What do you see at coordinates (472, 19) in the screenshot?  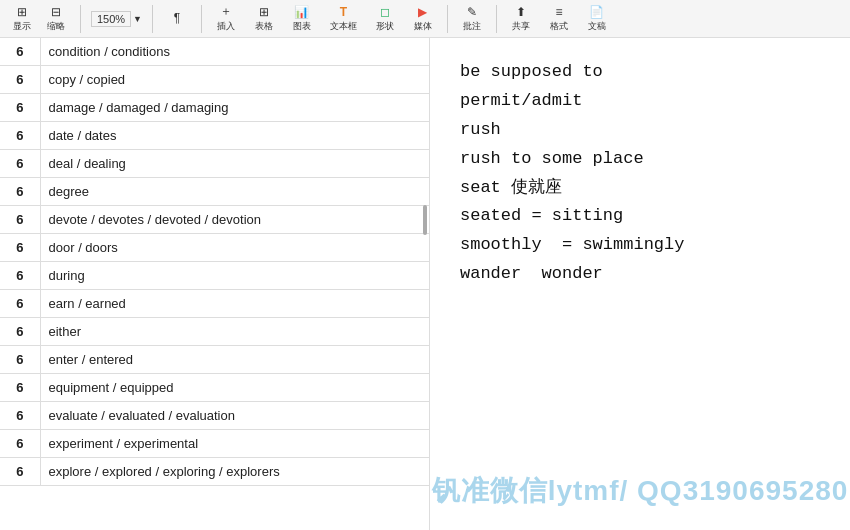 I see `toolbar-btn-comment: ✎ 批注` at bounding box center [472, 19].